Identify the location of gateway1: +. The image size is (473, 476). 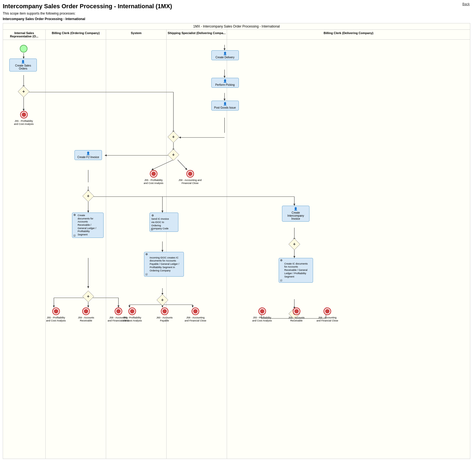
(24, 92).